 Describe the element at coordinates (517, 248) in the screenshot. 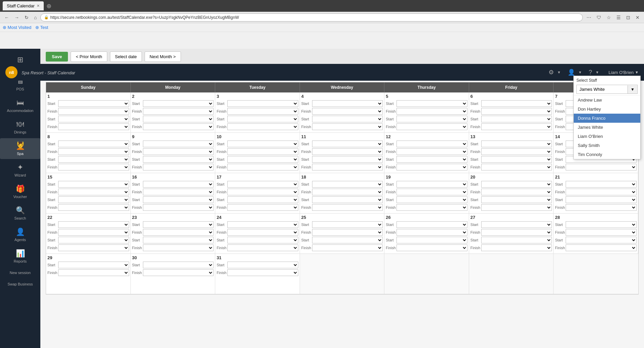

I see `day-27-finish2` at that location.